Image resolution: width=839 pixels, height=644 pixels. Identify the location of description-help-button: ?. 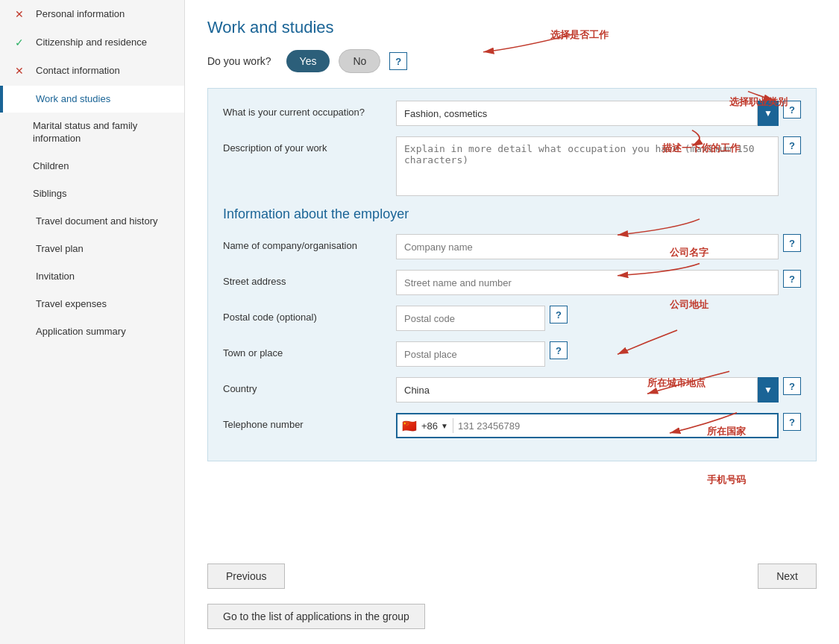
(792, 145).